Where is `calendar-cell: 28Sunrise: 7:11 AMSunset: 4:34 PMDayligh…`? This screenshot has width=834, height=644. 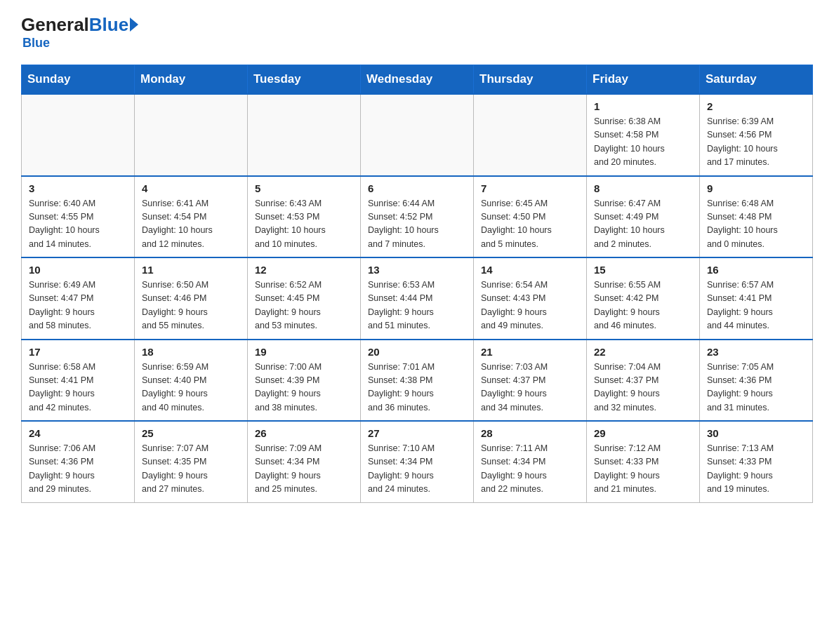 calendar-cell: 28Sunrise: 7:11 AMSunset: 4:34 PMDayligh… is located at coordinates (531, 462).